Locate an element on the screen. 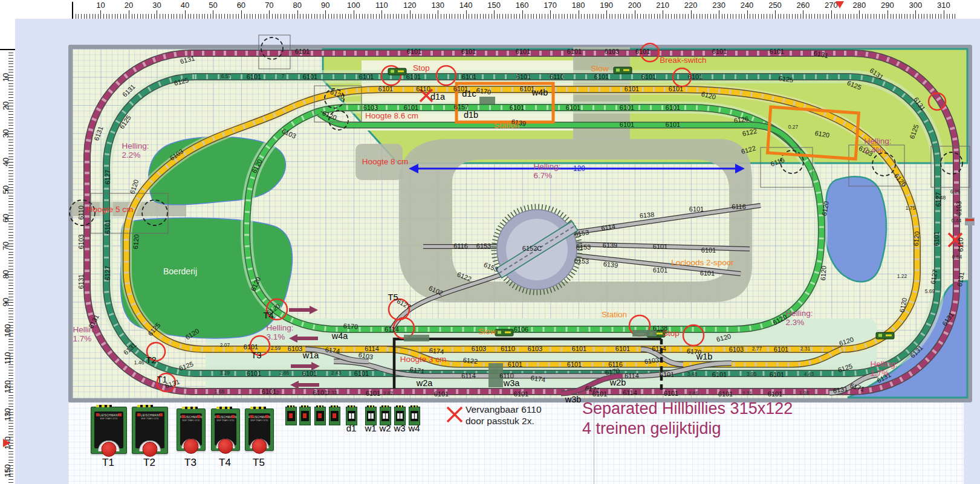 Image resolution: width=980 pixels, height=484 pixels. switch-label: w3 is located at coordinates (399, 428).